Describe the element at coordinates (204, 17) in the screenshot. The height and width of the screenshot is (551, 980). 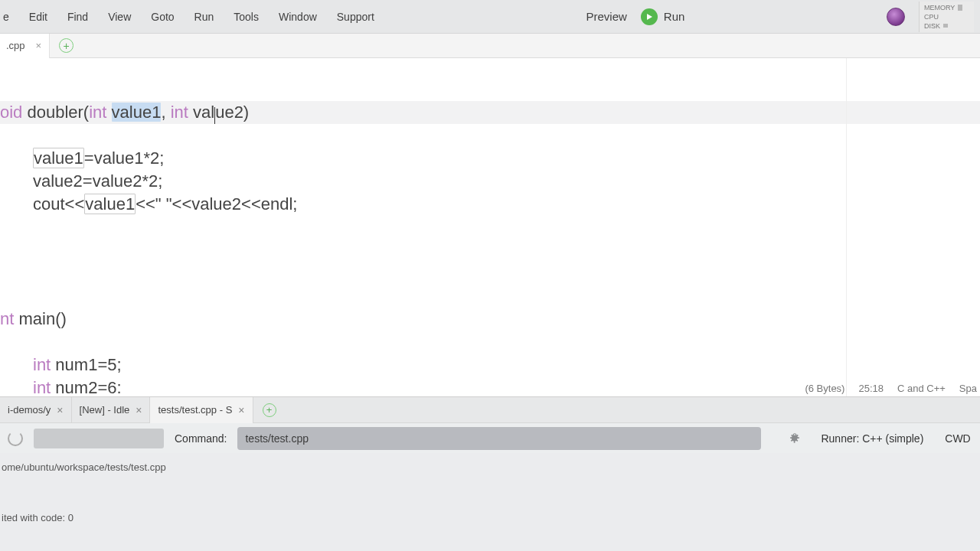
I see `menu-run: Run` at that location.